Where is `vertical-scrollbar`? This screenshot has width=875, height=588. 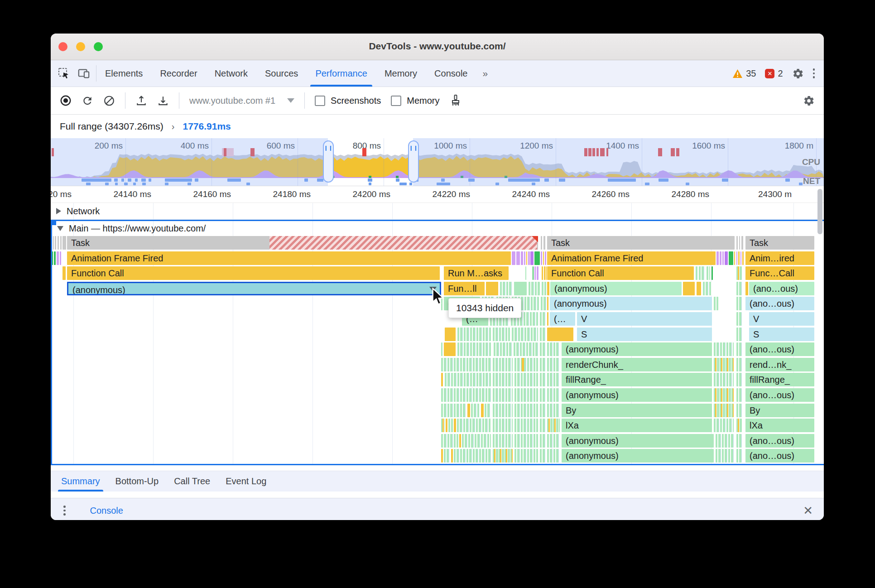
vertical-scrollbar is located at coordinates (820, 212).